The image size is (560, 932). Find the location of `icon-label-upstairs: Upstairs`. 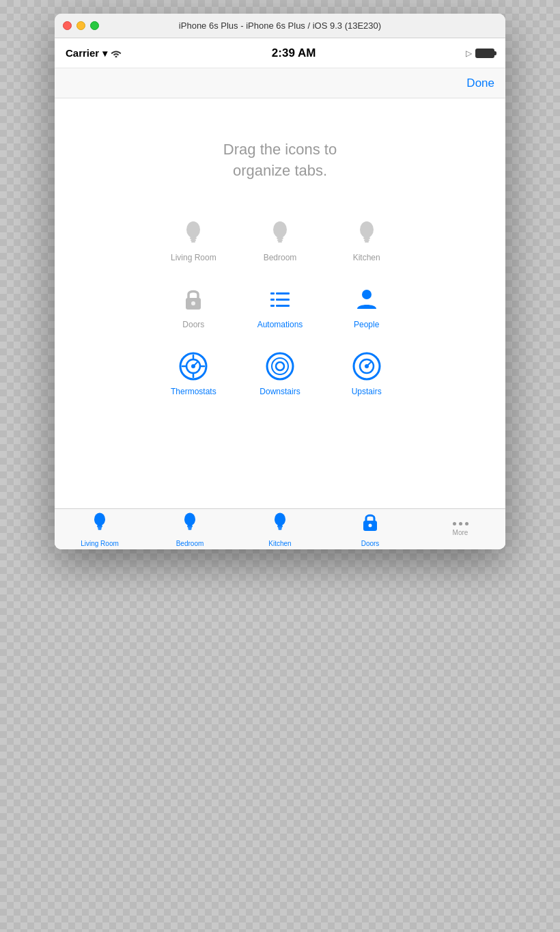

icon-label-upstairs: Upstairs is located at coordinates (367, 392).